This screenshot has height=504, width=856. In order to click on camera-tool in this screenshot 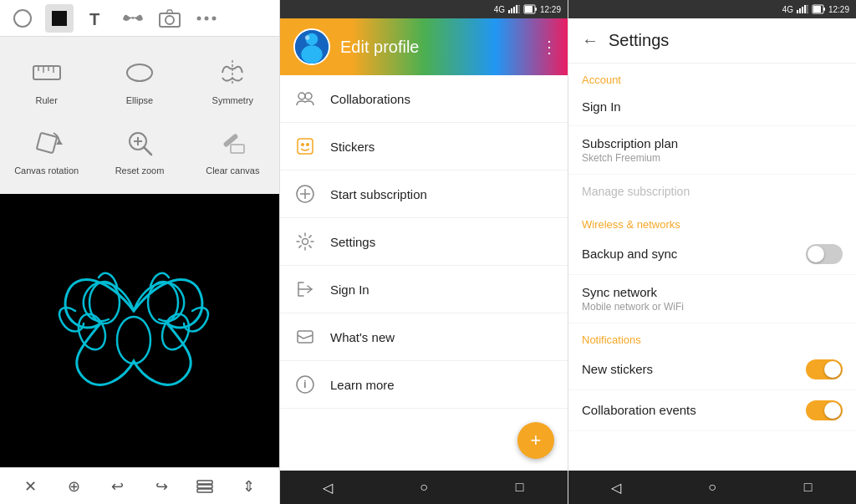, I will do `click(170, 18)`.